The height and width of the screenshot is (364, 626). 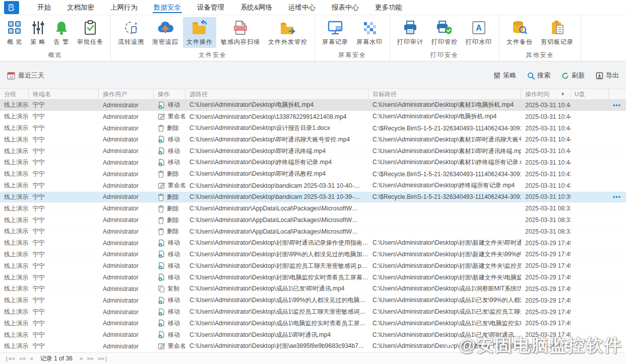 I want to click on column-header-终端名: 终端名, so click(x=64, y=94).